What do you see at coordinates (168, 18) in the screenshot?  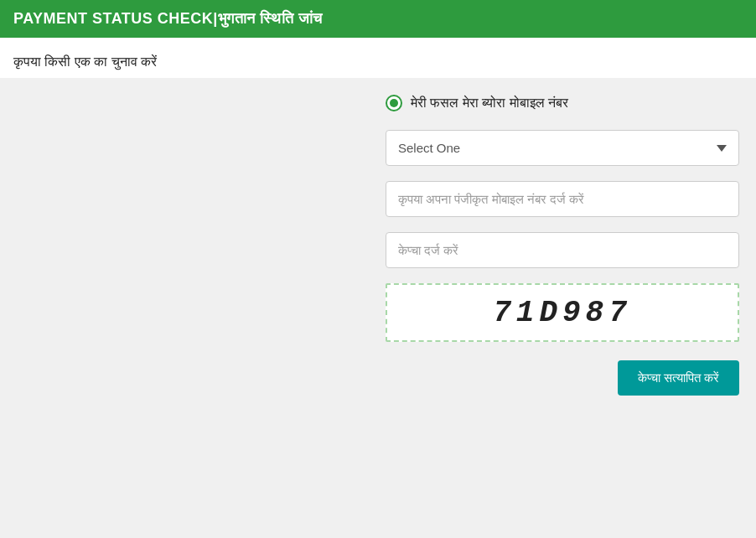 I see `header-title: PAYMENT STATUS CHECK|भुगतान स्थिति जांच` at bounding box center [168, 18].